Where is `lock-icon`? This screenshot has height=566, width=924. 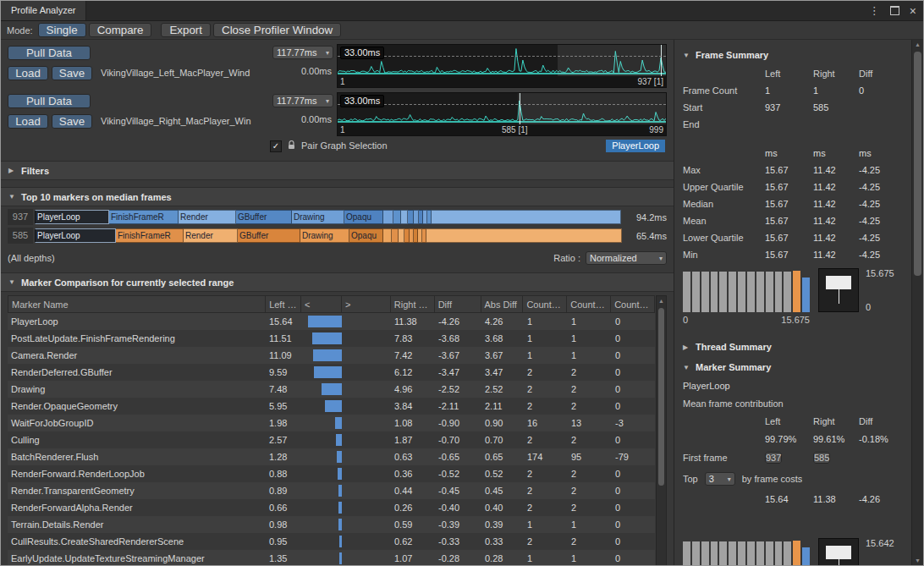
lock-icon is located at coordinates (291, 146).